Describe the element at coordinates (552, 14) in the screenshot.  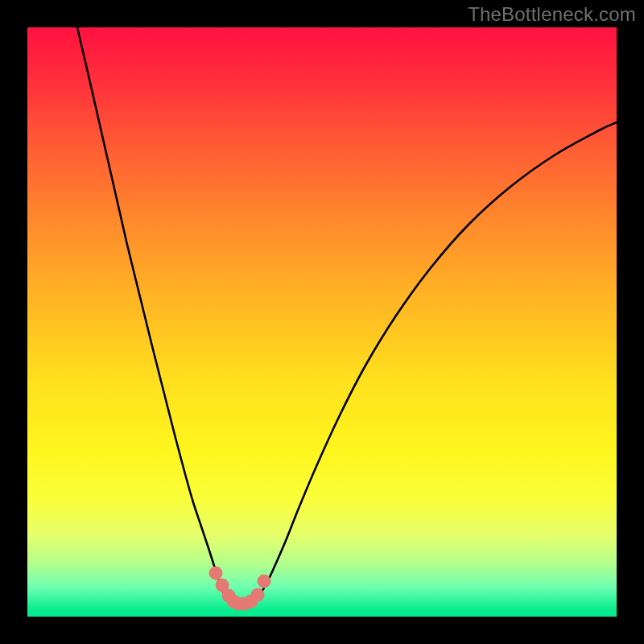
I see `watermark-text: TheBottleneck.com` at that location.